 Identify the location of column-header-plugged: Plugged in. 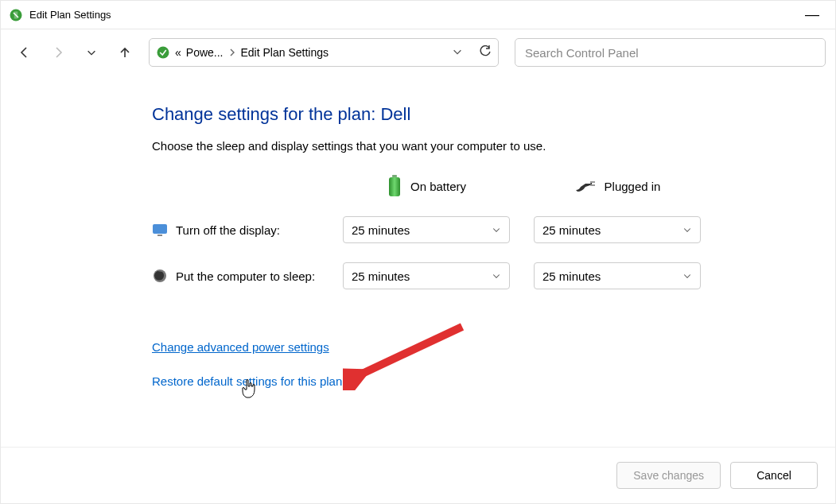
(617, 186).